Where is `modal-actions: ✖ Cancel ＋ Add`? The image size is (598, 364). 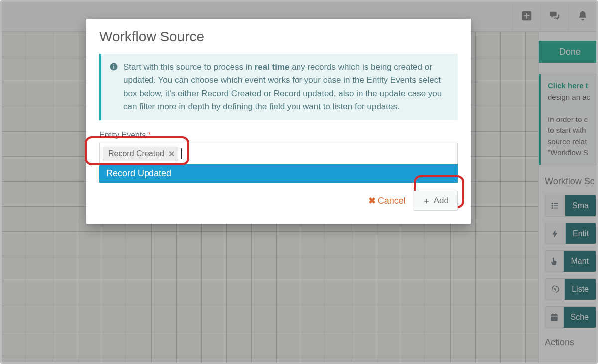
modal-actions: ✖ Cancel ＋ Add is located at coordinates (279, 201).